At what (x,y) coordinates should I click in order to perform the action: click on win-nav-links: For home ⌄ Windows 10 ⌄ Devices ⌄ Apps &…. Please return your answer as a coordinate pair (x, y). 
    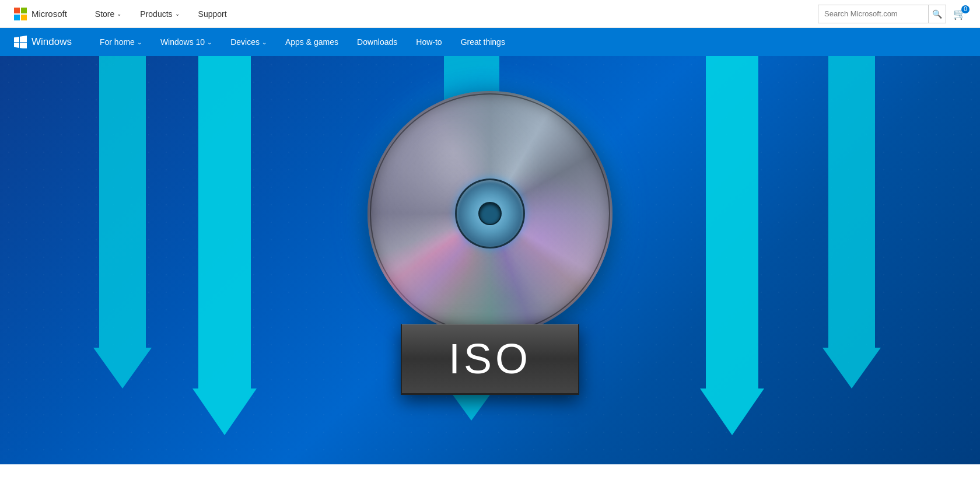
    Looking at the image, I should click on (302, 42).